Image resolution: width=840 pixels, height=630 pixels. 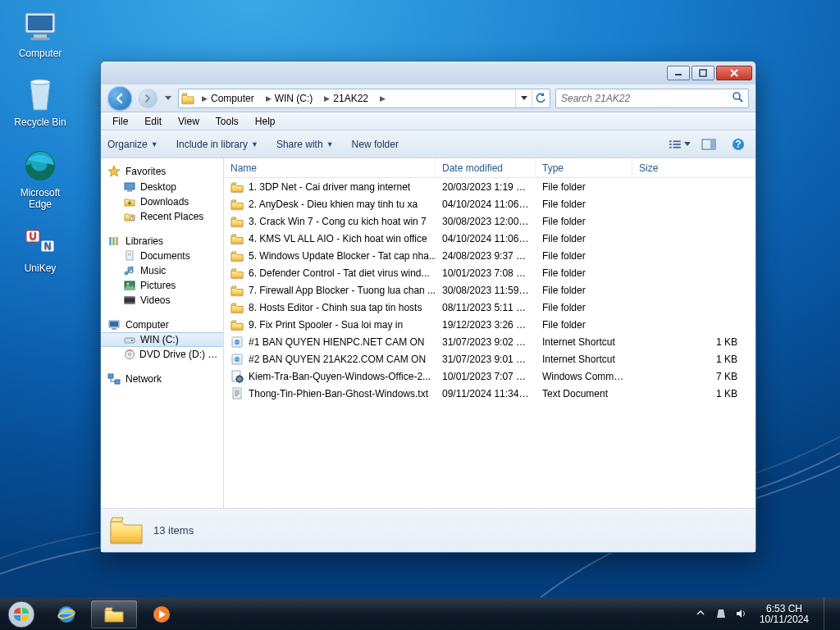 I want to click on titlebar, so click(x=428, y=73).